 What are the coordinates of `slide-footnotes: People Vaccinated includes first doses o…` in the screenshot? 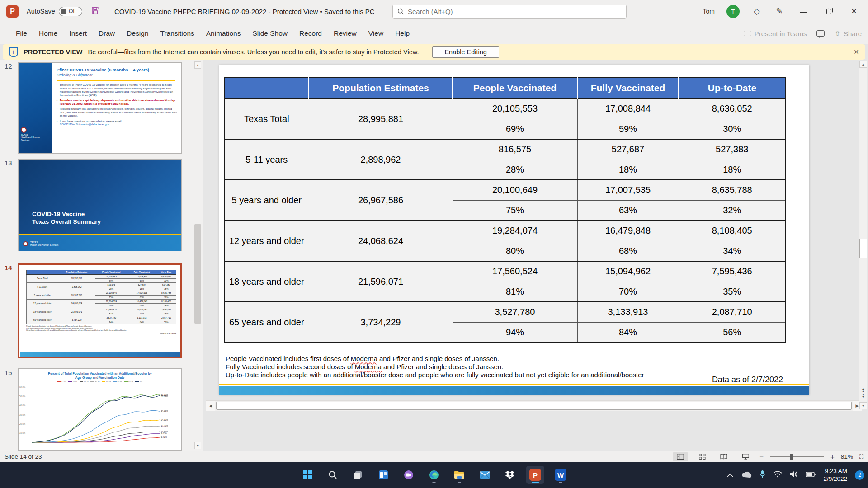 It's located at (435, 367).